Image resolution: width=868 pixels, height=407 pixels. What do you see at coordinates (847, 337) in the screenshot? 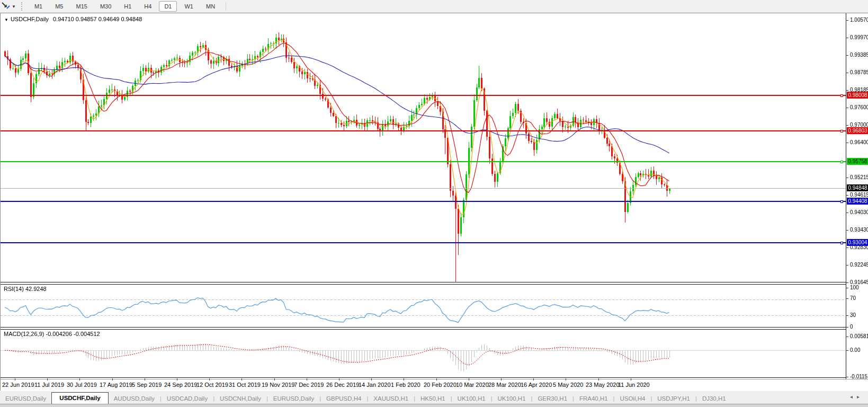
I see `macd-axis-tick` at bounding box center [847, 337].